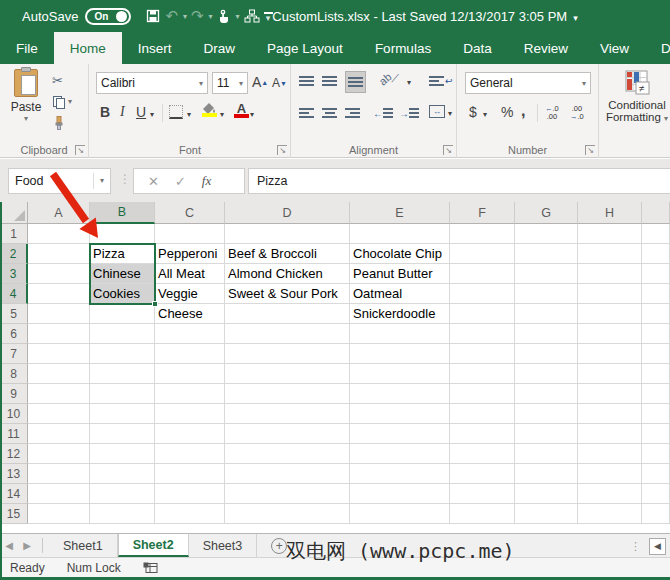 This screenshot has width=670, height=580. Describe the element at coordinates (610, 454) in the screenshot. I see `cell-H12` at that location.